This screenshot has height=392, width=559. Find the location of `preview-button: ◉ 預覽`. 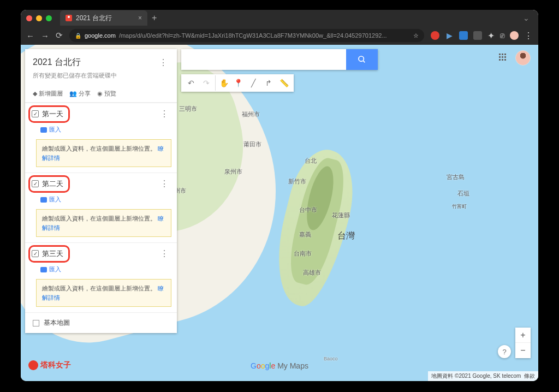

preview-button: ◉ 預覽 is located at coordinates (107, 94).